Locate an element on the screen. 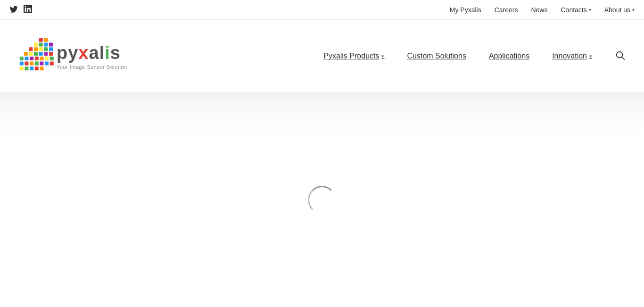  about-us-chevron-icon: ▾ is located at coordinates (634, 9).